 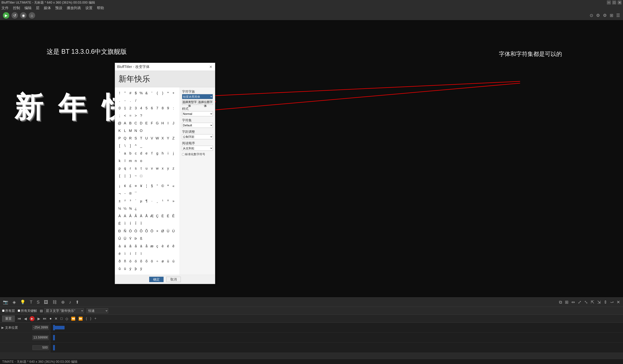 I want to click on track-expand-icon: ▶, so click(x=3, y=328).